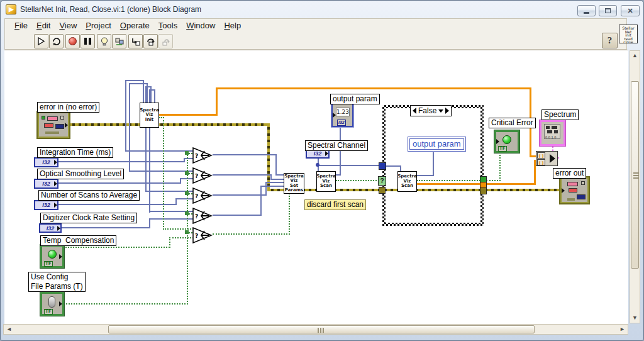  Describe the element at coordinates (136, 42) in the screenshot. I see `step-into-button` at that location.